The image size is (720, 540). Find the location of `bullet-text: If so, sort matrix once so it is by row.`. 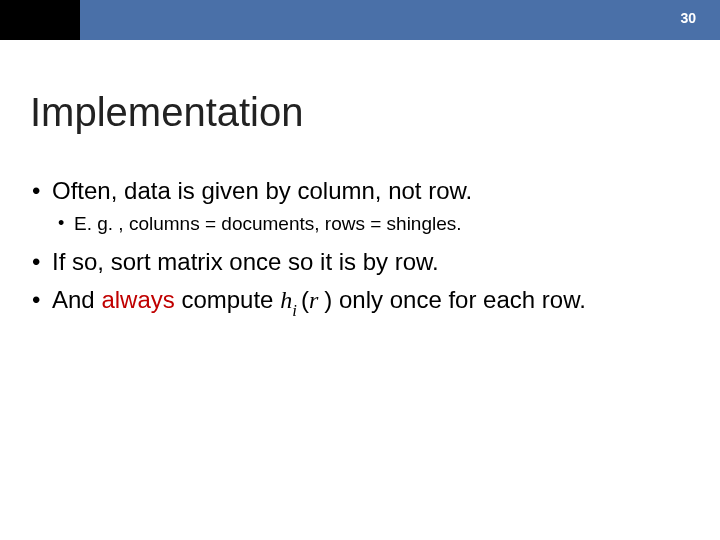

bullet-text: If so, sort matrix once so it is by row. is located at coordinates (246, 262).